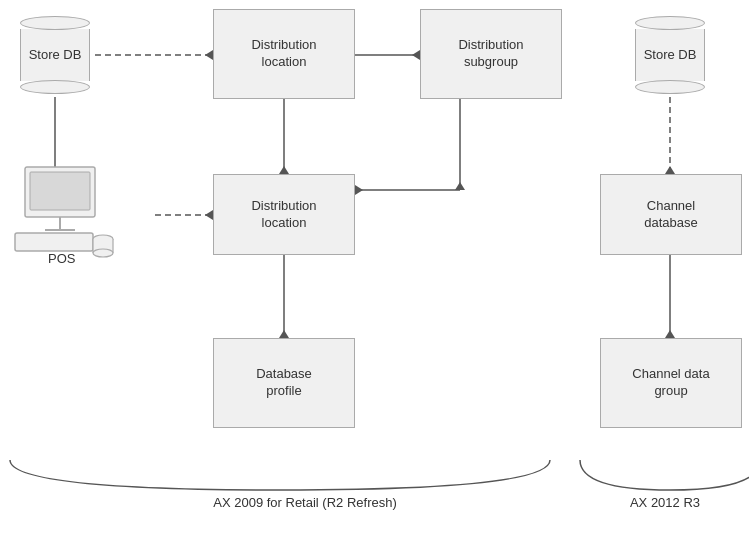 This screenshot has height=538, width=749. What do you see at coordinates (670, 23) in the screenshot?
I see `cylinder-top-right` at bounding box center [670, 23].